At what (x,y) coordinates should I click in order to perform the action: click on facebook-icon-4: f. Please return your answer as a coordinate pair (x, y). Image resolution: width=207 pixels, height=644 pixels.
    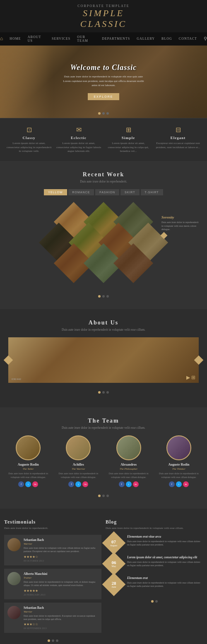
    Looking at the image, I should click on (172, 484).